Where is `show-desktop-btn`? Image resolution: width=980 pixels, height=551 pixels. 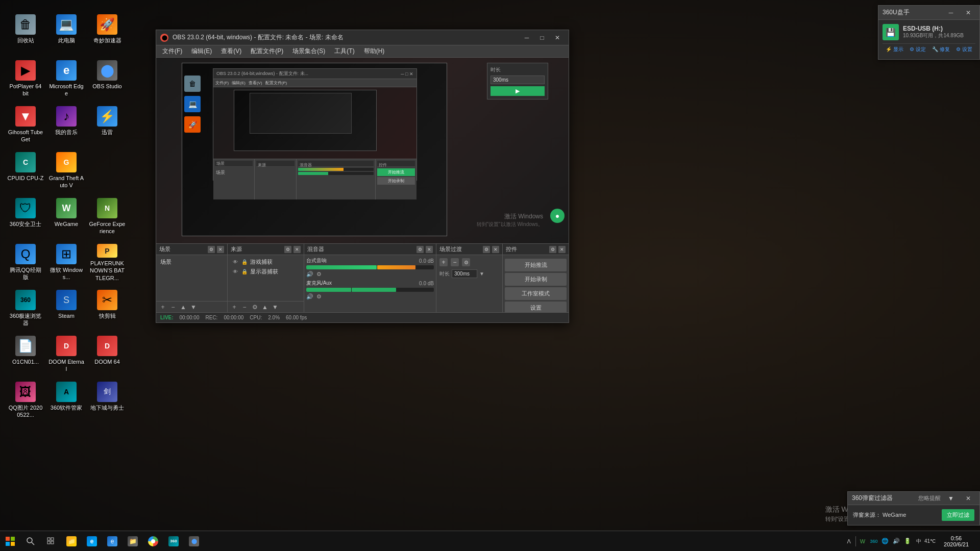
show-desktop-btn is located at coordinates (977, 541).